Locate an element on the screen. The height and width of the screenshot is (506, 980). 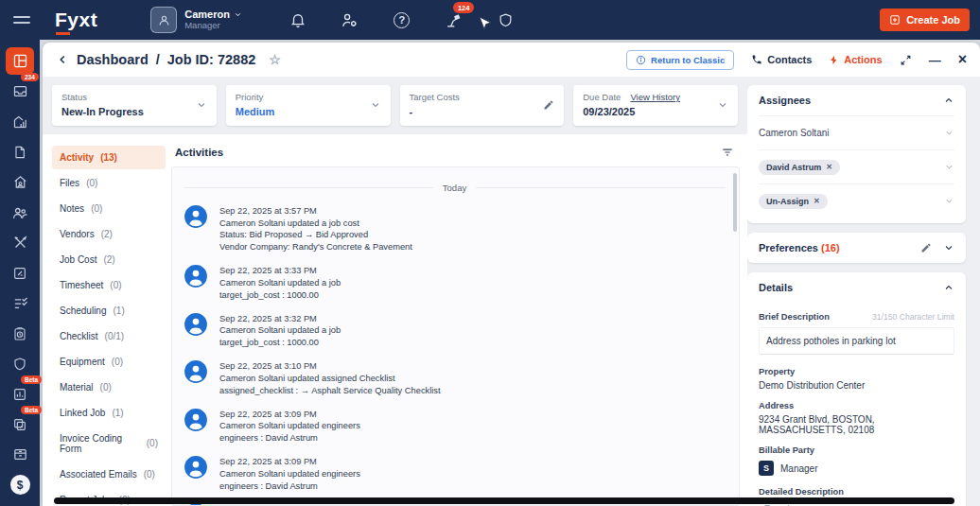
tab-scheduling: Scheduling(1) is located at coordinates (109, 310).